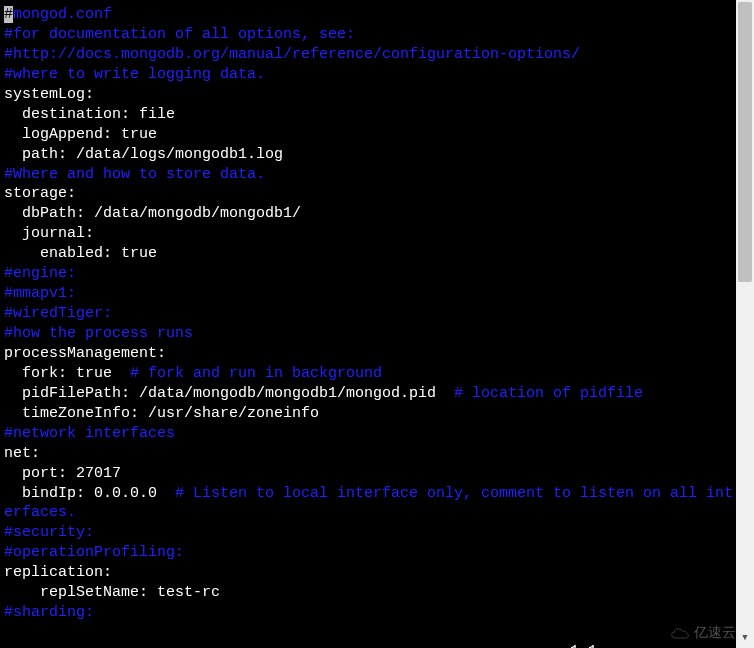  I want to click on code-line: #sharding:, so click(368, 613).